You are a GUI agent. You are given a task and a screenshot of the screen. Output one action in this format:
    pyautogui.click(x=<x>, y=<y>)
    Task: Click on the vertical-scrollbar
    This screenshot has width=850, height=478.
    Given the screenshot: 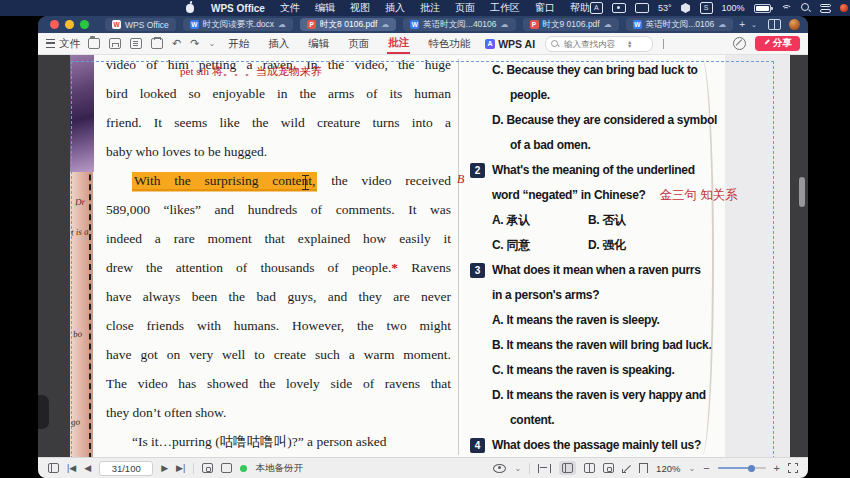 What is the action you would take?
    pyautogui.click(x=802, y=192)
    